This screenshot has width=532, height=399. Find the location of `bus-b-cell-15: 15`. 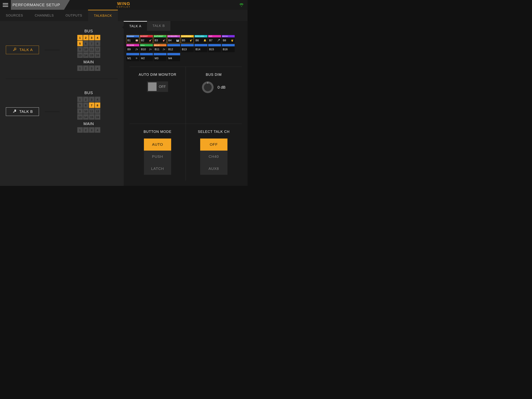

bus-b-cell-15: 15 is located at coordinates (92, 117).